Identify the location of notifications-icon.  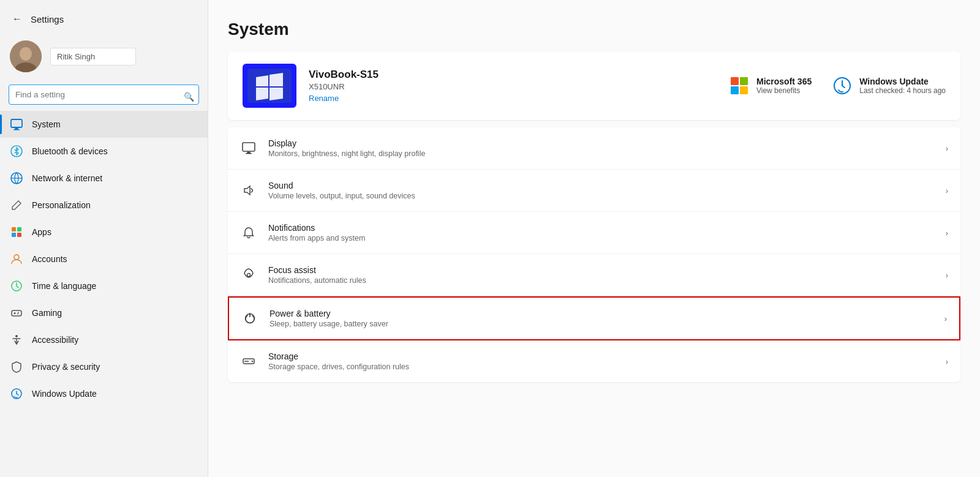
(249, 233).